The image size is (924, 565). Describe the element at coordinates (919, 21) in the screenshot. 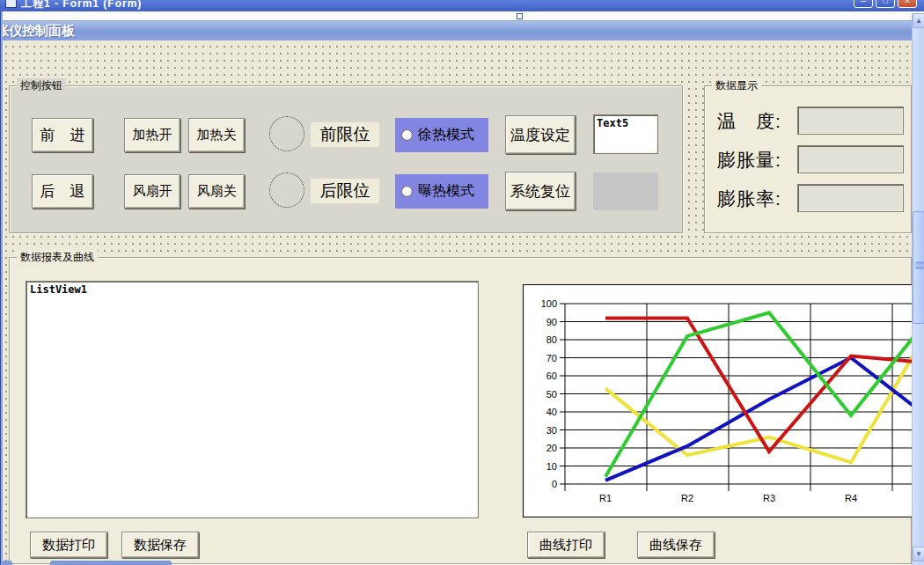

I see `up-arrow-icon: ▲` at that location.